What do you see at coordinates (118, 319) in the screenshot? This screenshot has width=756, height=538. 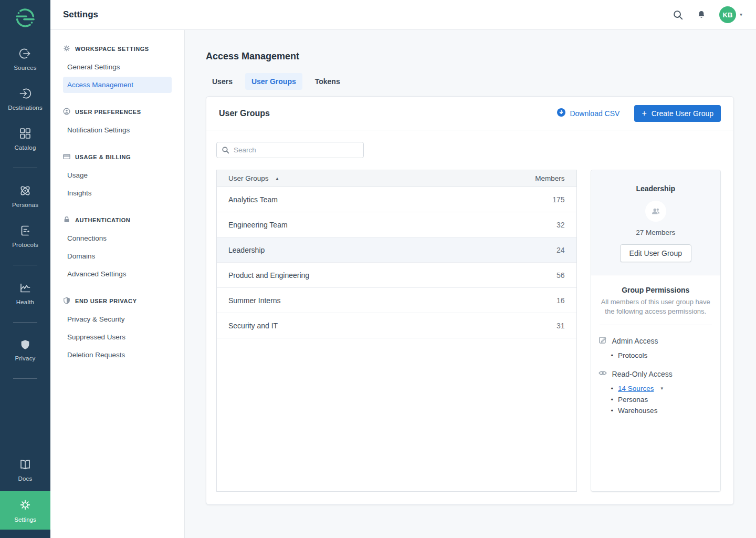 I see `nav-item-privacy-security: Privacy & Security` at bounding box center [118, 319].